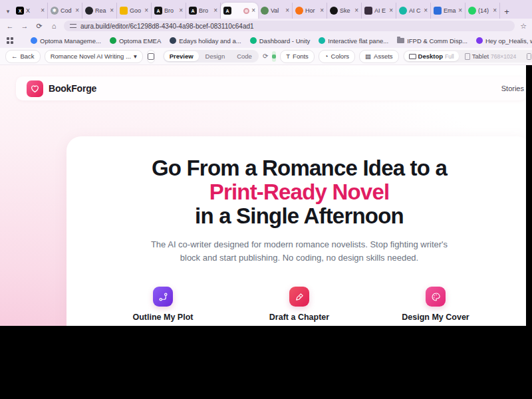 The width and height of the screenshot is (532, 399). What do you see at coordinates (448, 11) in the screenshot?
I see `browser-tab: Ema ×` at bounding box center [448, 11].